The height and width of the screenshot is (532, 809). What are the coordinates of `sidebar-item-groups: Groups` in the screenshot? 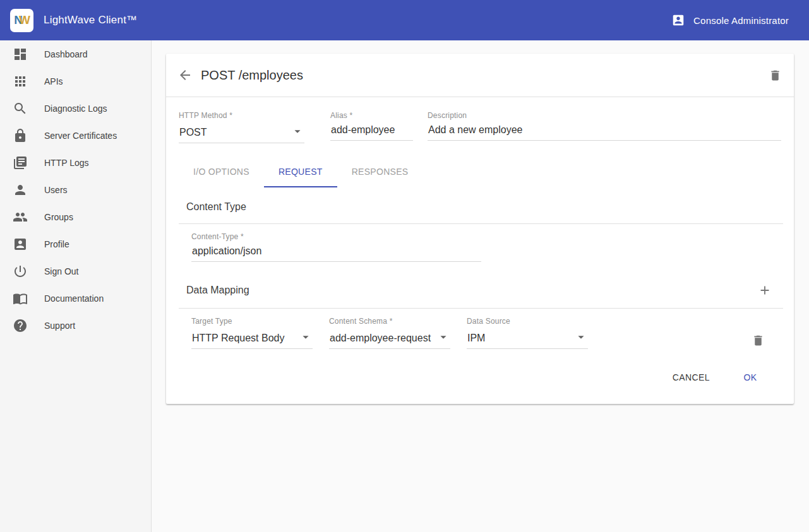 It's located at (76, 217).